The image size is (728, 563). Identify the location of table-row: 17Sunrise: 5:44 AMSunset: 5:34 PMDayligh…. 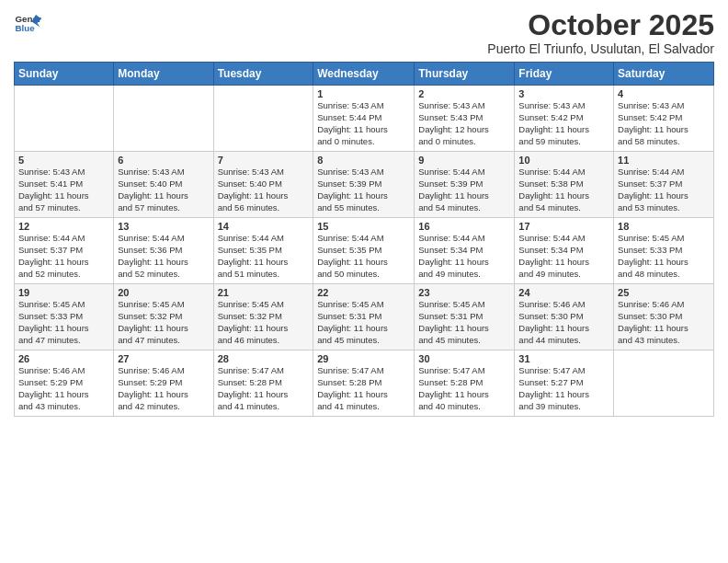
(564, 251).